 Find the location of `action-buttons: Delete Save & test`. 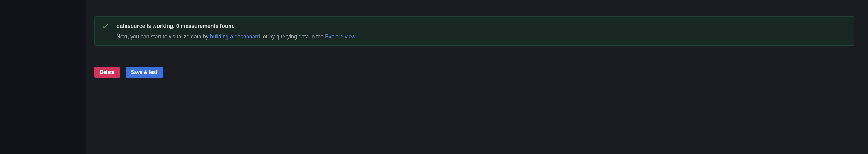

action-buttons: Delete Save & test is located at coordinates (129, 72).